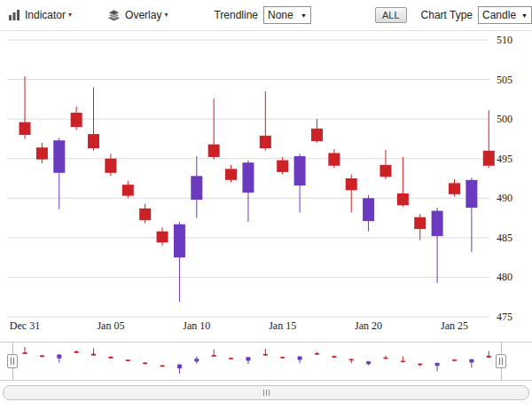 This screenshot has width=532, height=410. What do you see at coordinates (282, 326) in the screenshot?
I see `x-axis-label: Jan 15` at bounding box center [282, 326].